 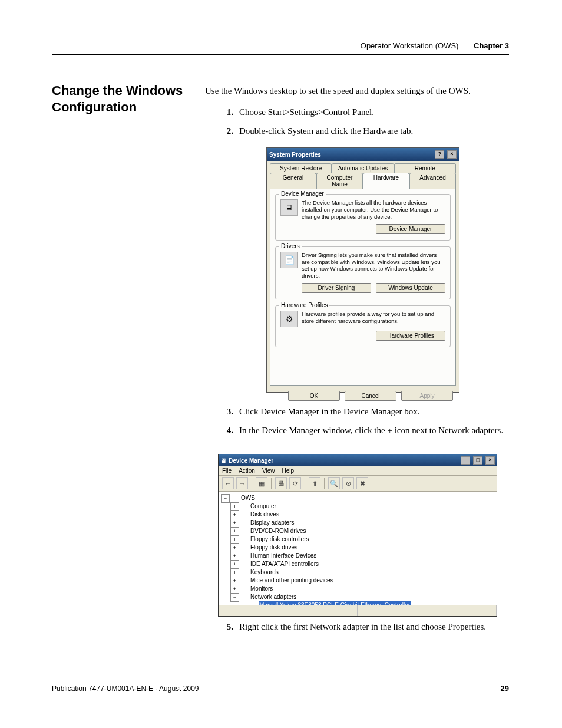 I want to click on group-hardware-profiles: Hardware Profiles ⚙ Hardware profiles pr…, so click(x=363, y=327).